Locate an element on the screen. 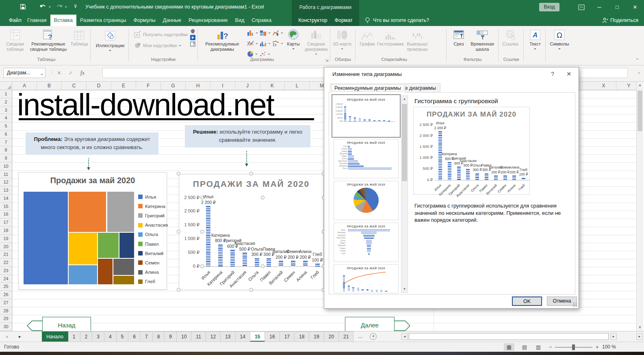  row-header-9: 9 is located at coordinates (6, 158).